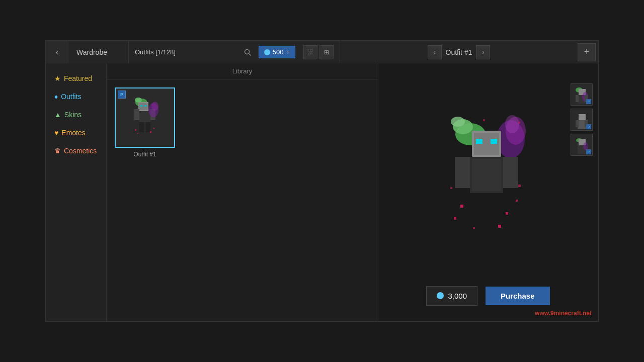  Describe the element at coordinates (234, 52) in the screenshot. I see `outfits-section: Outfits [1/128] 500 + ☰ ⊞` at that location.